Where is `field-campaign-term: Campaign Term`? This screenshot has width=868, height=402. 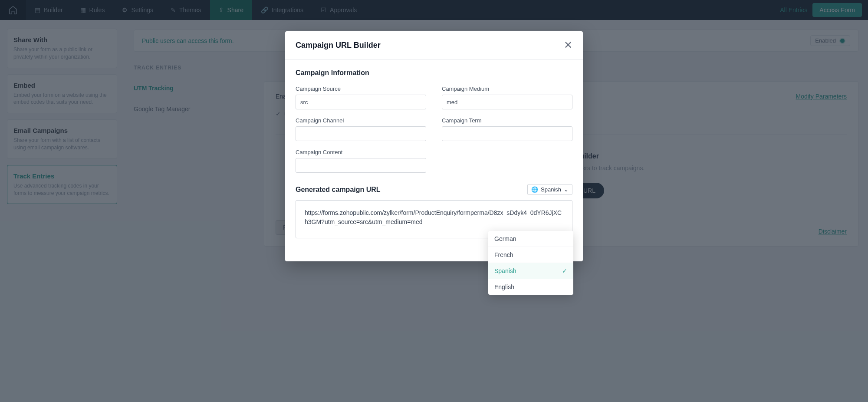 field-campaign-term: Campaign Term is located at coordinates (507, 129).